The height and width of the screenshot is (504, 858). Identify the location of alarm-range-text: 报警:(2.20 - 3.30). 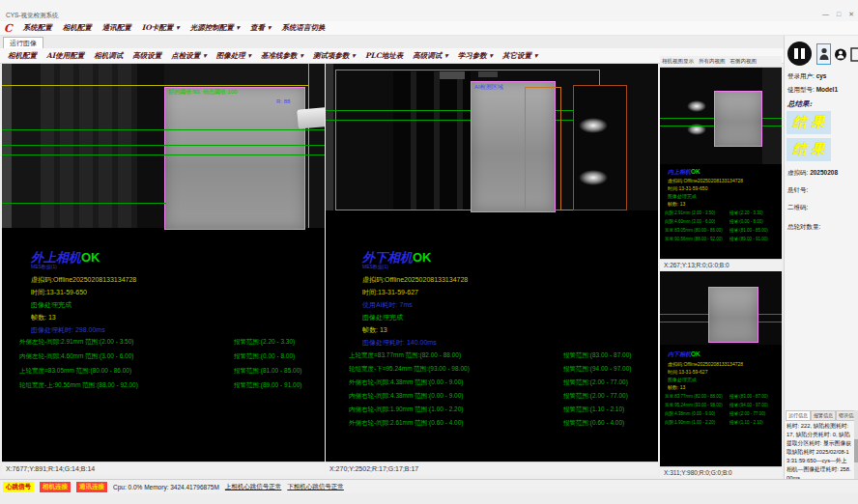
(746, 212).